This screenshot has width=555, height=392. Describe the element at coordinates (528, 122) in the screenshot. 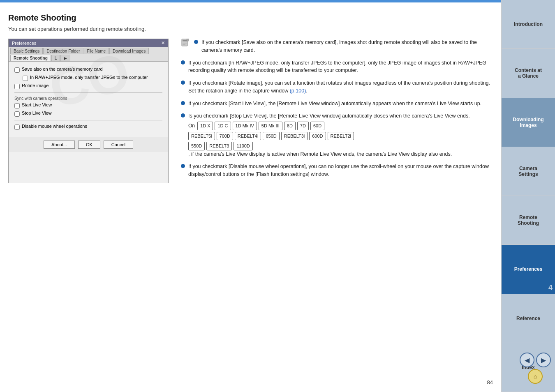

I see `sidebar-item-downloading: DownloadingImages` at that location.